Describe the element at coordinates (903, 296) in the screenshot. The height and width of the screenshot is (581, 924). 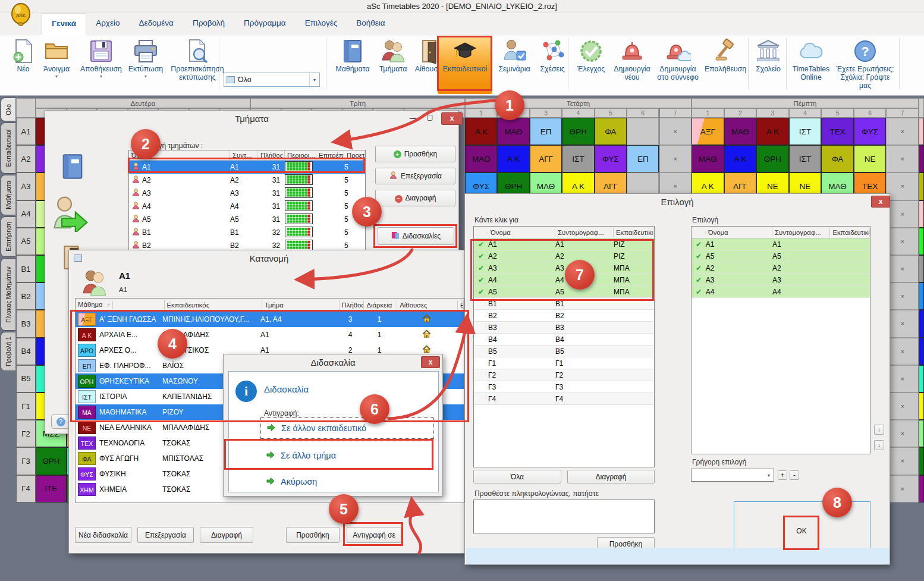
I see `cell-Πέμπτη-B2-7: ×` at that location.